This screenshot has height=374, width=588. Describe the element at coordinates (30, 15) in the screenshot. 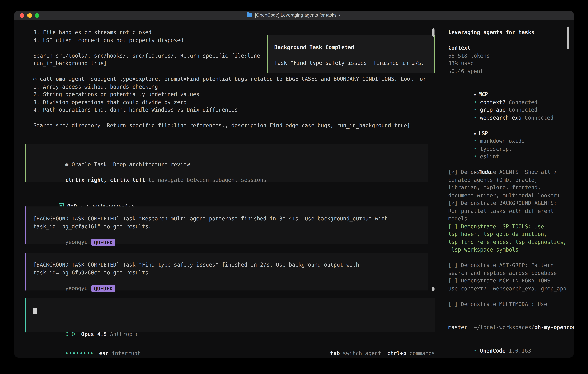

I see `traffic-lights` at that location.